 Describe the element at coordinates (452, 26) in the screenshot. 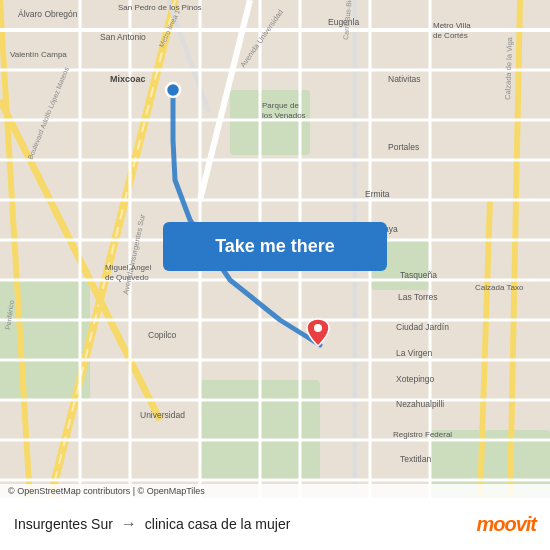

I see `svg-text: Metro Villa` at that location.